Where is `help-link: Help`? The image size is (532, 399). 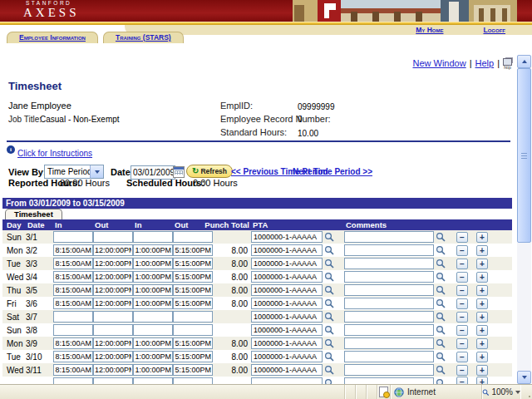 help-link: Help is located at coordinates (485, 63).